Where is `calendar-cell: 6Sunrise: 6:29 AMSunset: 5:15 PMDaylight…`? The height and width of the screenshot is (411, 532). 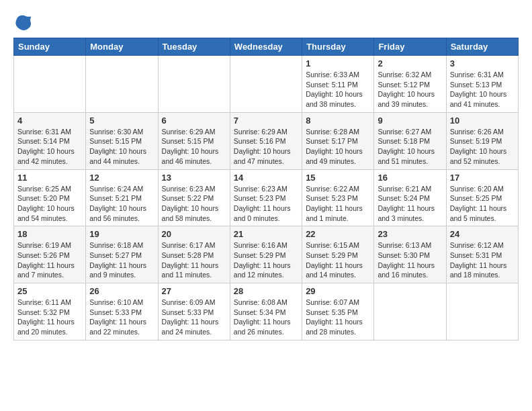
calendar-cell: 6Sunrise: 6:29 AMSunset: 5:15 PMDaylight… is located at coordinates (193, 141).